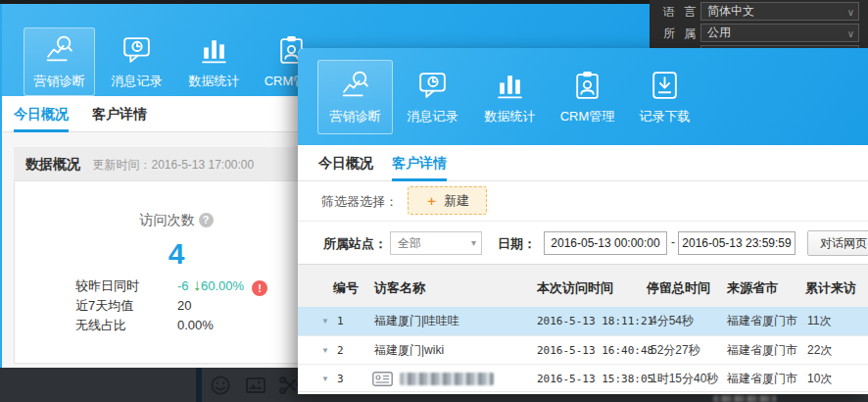 The image size is (868, 402). Describe the element at coordinates (583, 322) in the screenshot. I see `table-row: ▼ 1 福建厦门|哇哇哇 2016-5-13 18:11:21 4分54秒 福建…` at that location.